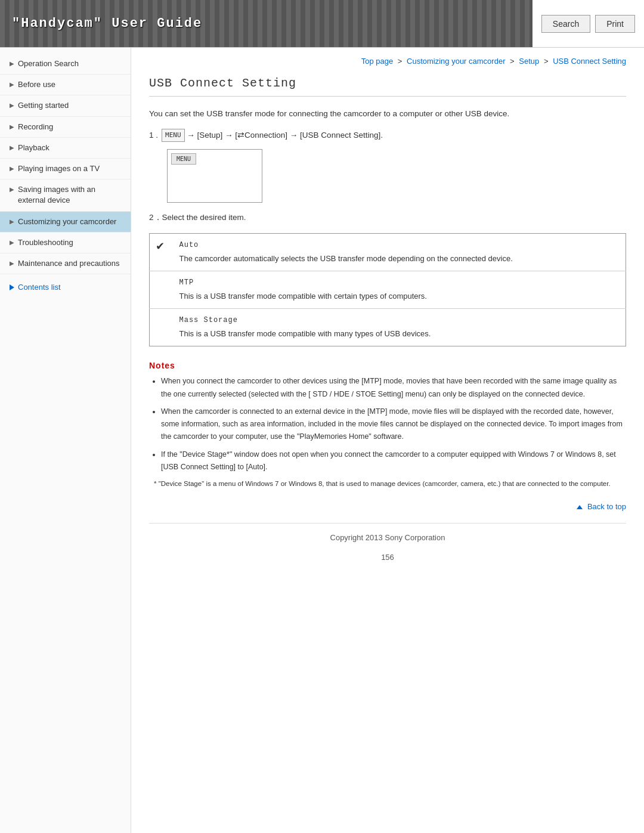  I want to click on sidebar-item-6: ▶Saving images with an external device, so click(66, 196).